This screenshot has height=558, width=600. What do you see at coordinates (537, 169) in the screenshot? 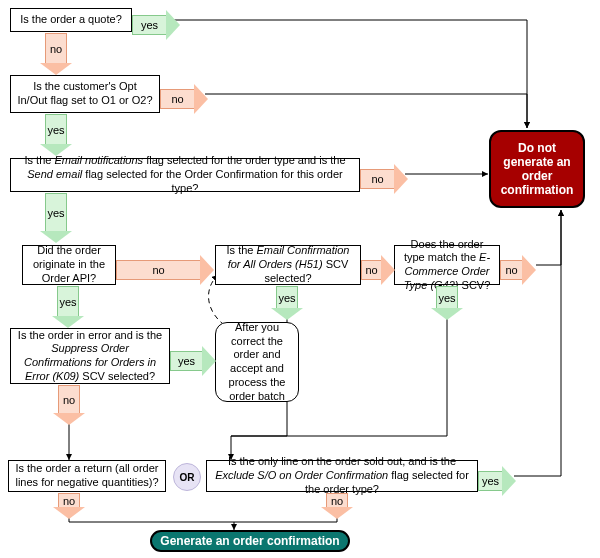
I see `label: Do not generate an order confirmation` at bounding box center [537, 169].